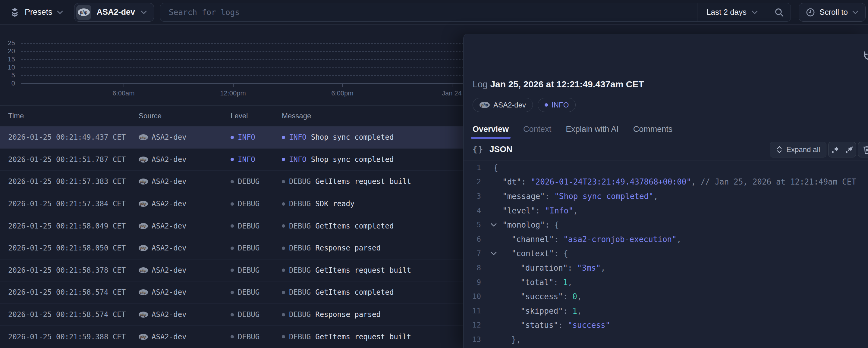  What do you see at coordinates (679, 182) in the screenshot?
I see `json-line-content: "dt": "2026-01-24T23:21:49.437868+00:00"…` at bounding box center [679, 182].